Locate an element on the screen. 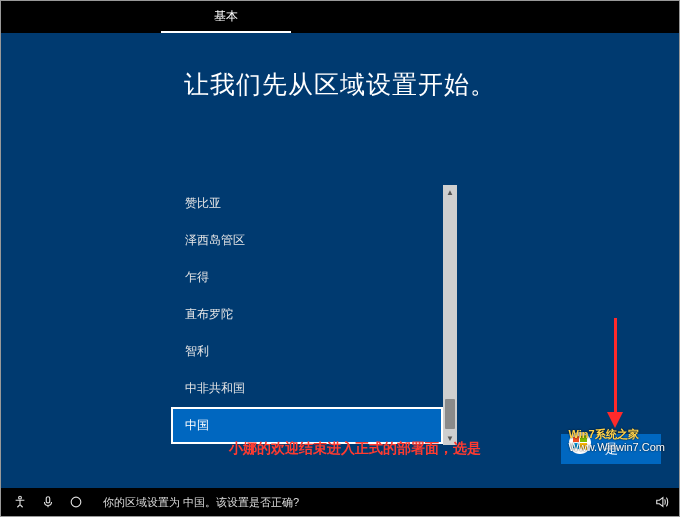 This screenshot has width=680, height=517. tab-basic: 基本 is located at coordinates (226, 17).